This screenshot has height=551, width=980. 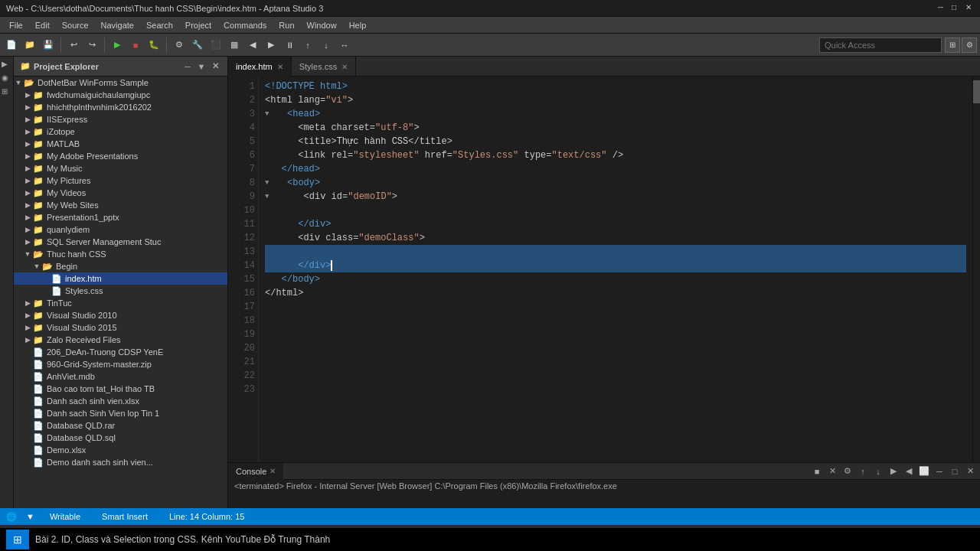 I want to click on tree-arrow-fwdchumai: ▶, so click(x=28, y=95).